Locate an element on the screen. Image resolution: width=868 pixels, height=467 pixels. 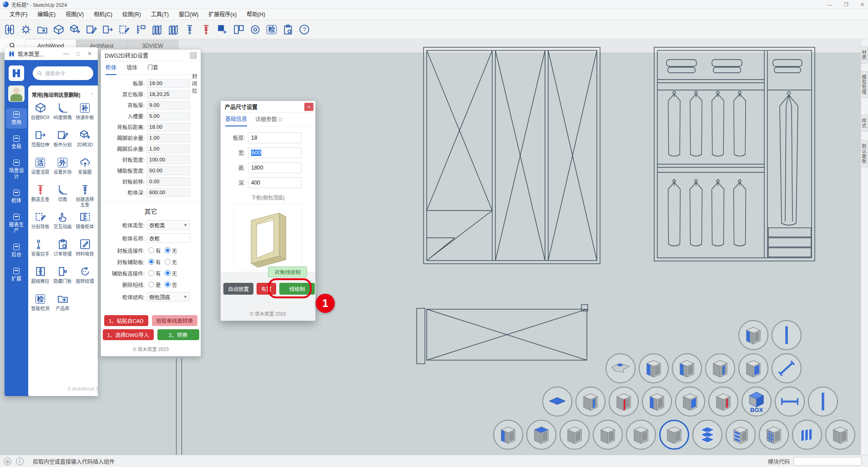
nav-item: 后台 is located at coordinates (16, 251).